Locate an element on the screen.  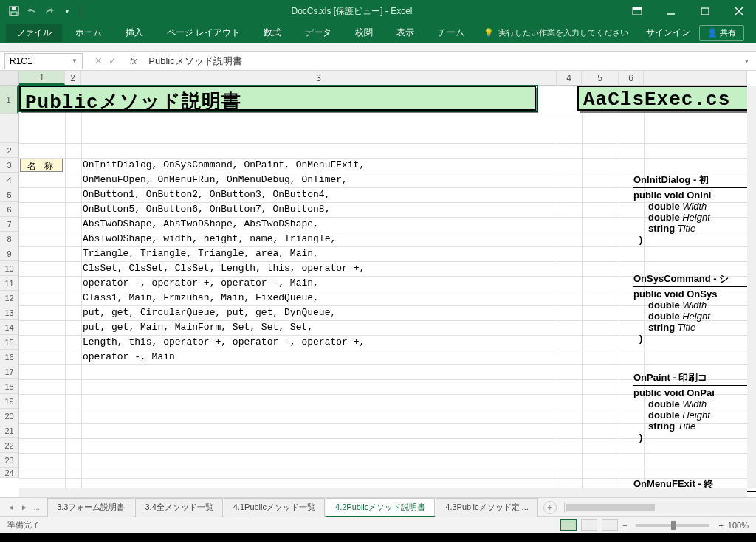
undo-icon is located at coordinates (32, 11).